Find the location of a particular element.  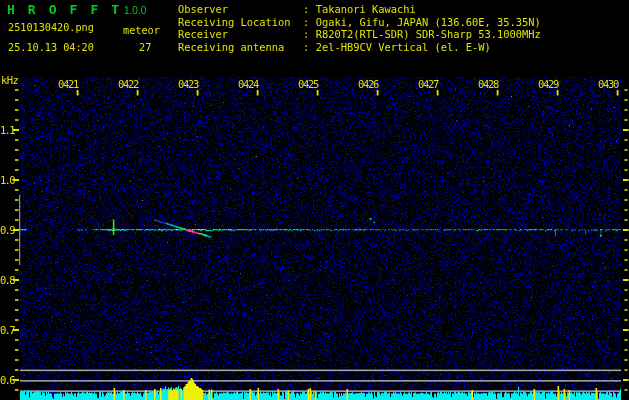

time-tick-label: 0428 is located at coordinates (487, 84).